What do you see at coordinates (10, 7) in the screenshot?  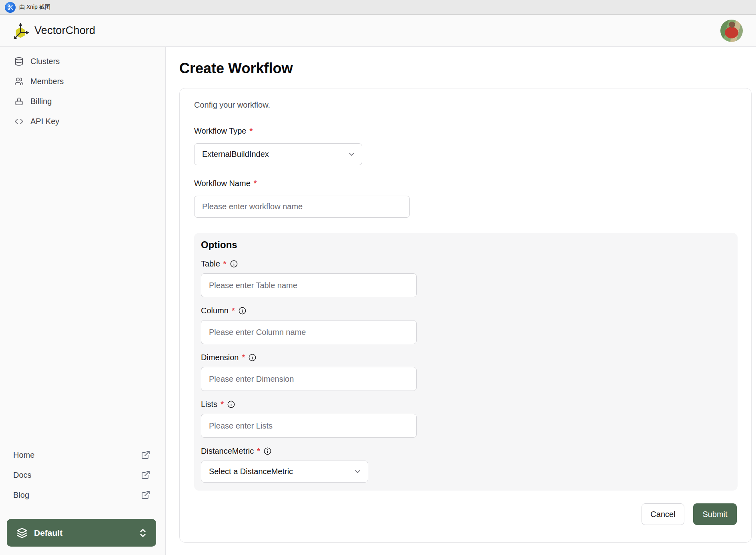 I see `xnip-scissors-icon` at bounding box center [10, 7].